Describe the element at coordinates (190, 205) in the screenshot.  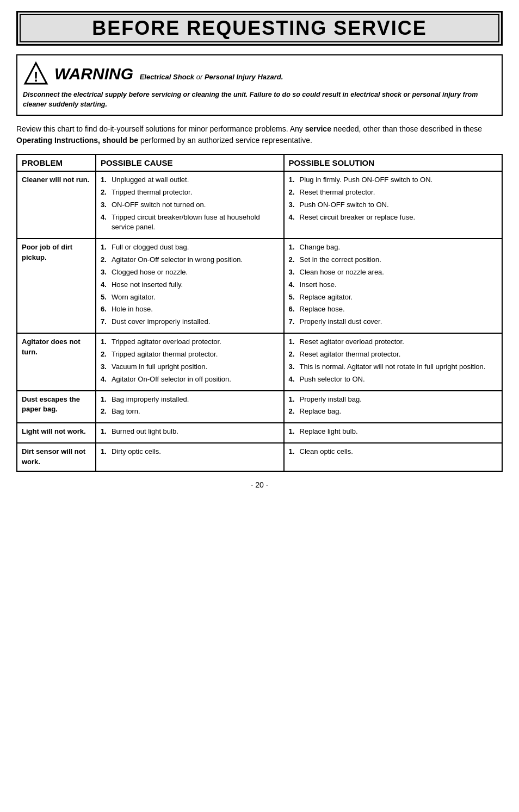
I see `list-item: 3.ON-OFF switch not turned on.` at that location.